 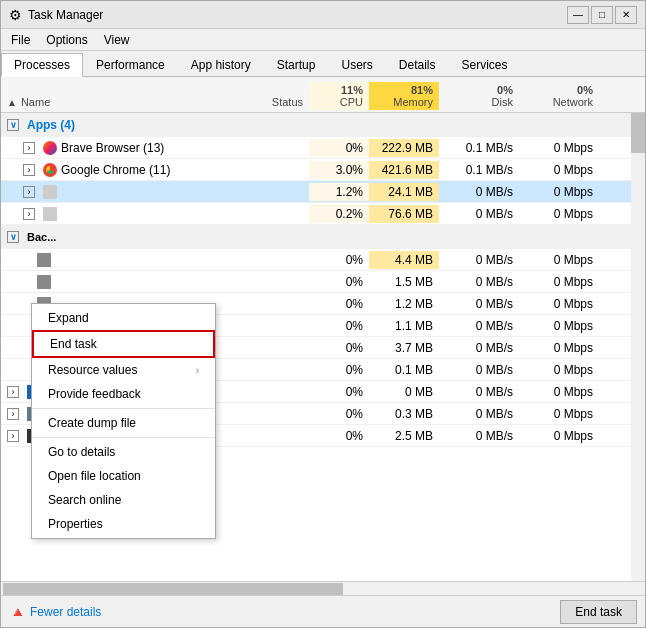 What do you see at coordinates (50, 170) in the screenshot?
I see `chrome-icon` at bounding box center [50, 170].